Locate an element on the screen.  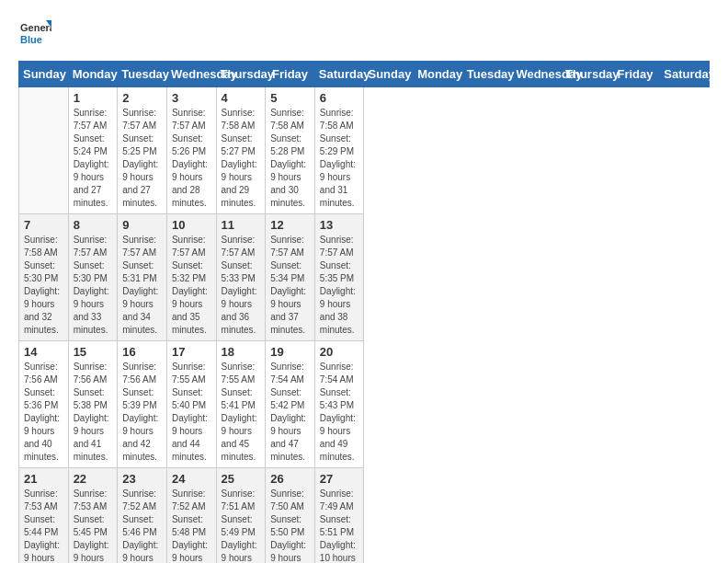
day-info: Sunrise: 7:50 AM Sunset: 5:50 PM Dayligh… is located at coordinates (290, 525).